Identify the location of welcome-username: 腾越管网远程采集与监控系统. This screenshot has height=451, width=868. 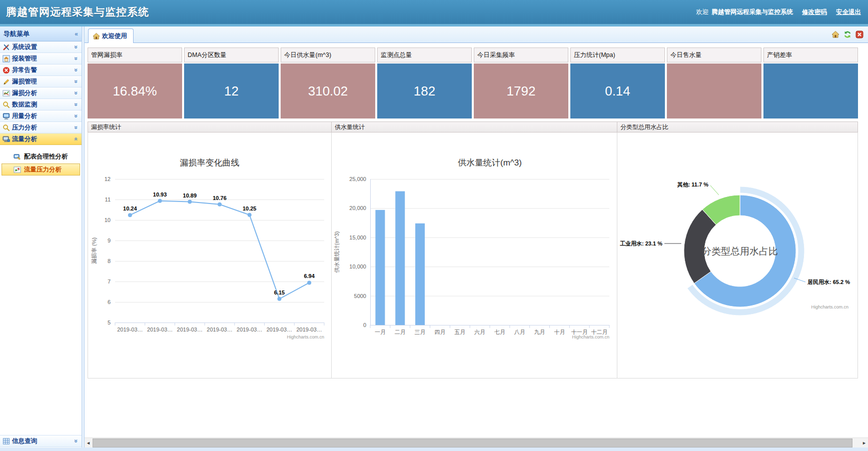
(752, 12).